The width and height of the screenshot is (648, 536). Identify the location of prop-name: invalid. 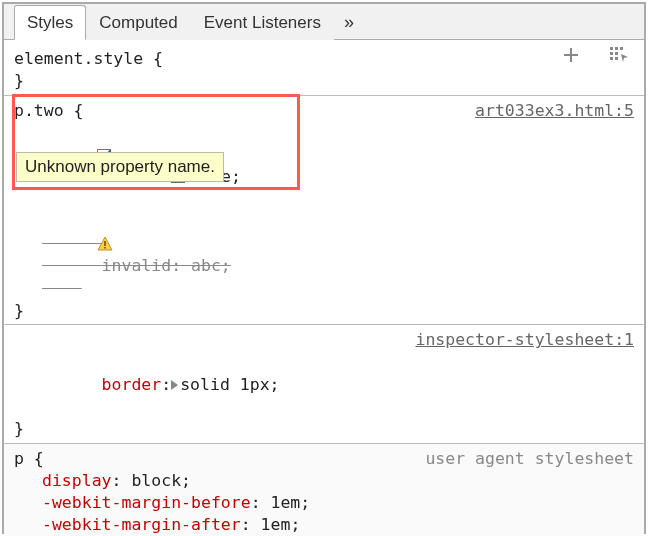
(137, 266).